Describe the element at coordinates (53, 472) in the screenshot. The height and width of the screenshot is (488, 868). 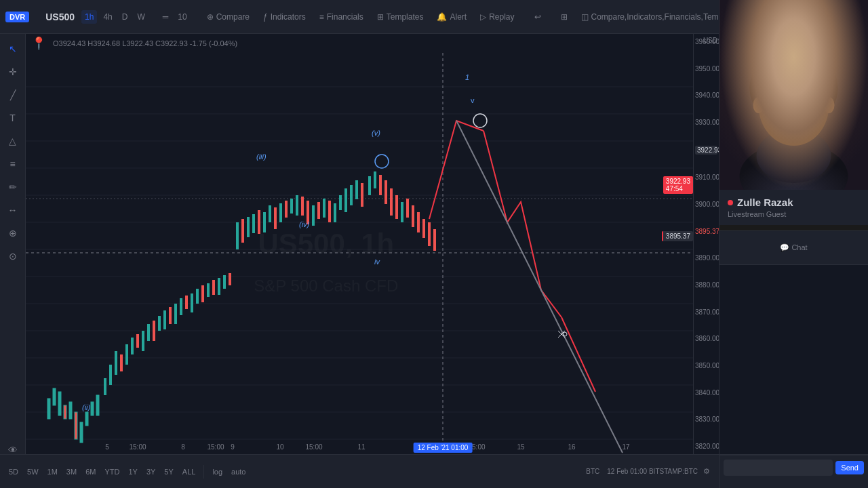
I see `btm-1m: 1M` at that location.